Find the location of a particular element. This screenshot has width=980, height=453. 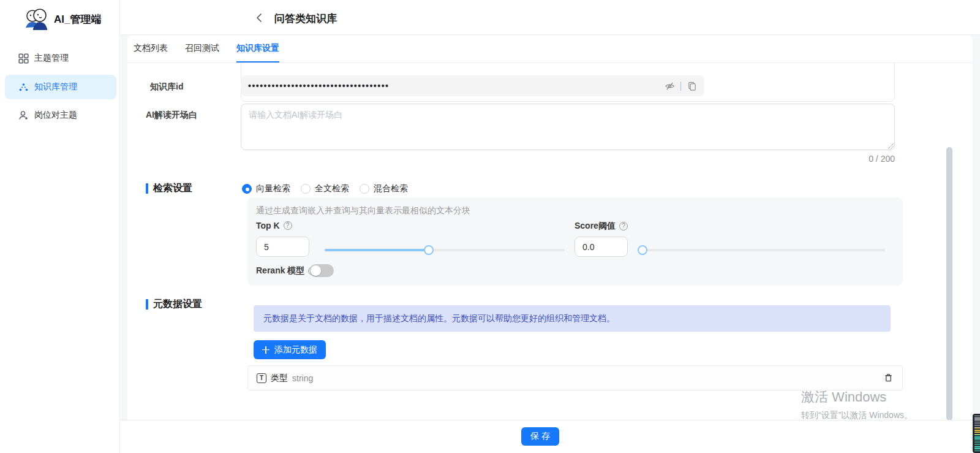

slider-fill is located at coordinates (377, 250).